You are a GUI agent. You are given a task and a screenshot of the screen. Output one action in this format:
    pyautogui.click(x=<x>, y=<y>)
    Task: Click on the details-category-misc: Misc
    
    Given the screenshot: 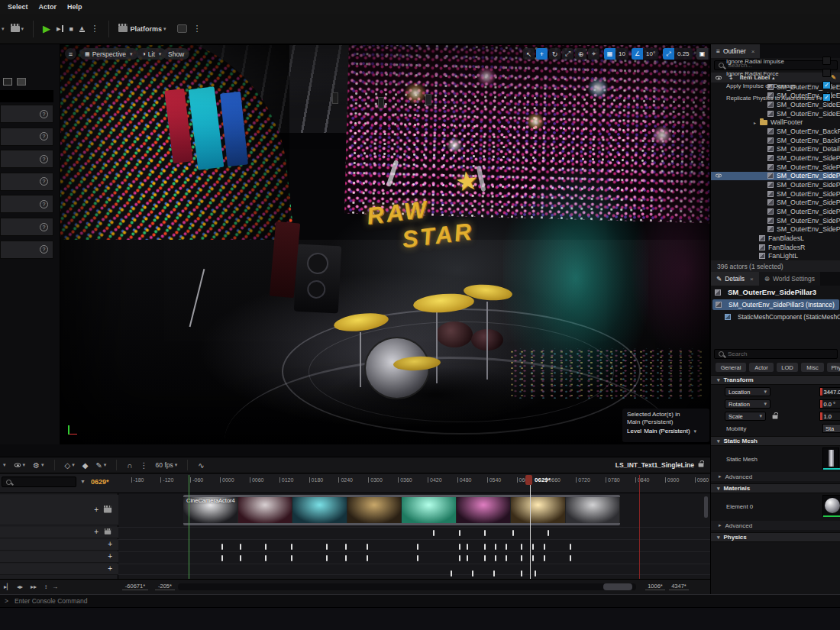 What is the action you would take?
    pyautogui.click(x=813, y=367)
    